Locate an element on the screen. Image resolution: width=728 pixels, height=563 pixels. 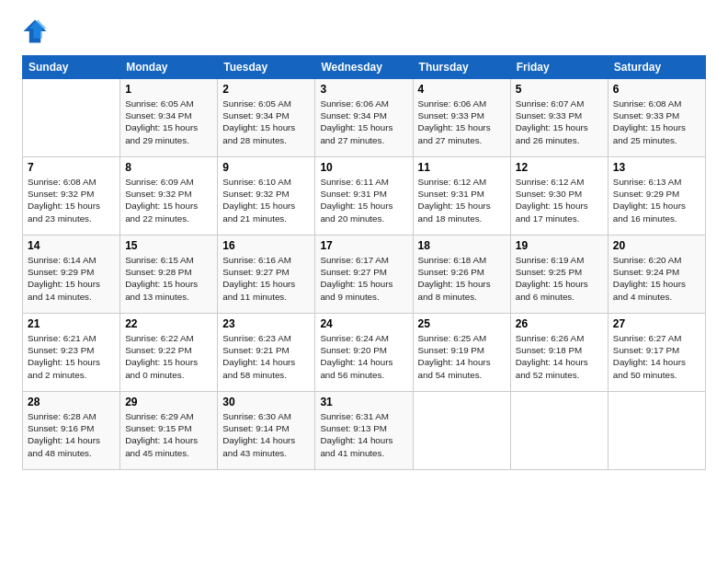
day-number: 29 is located at coordinates (169, 402).